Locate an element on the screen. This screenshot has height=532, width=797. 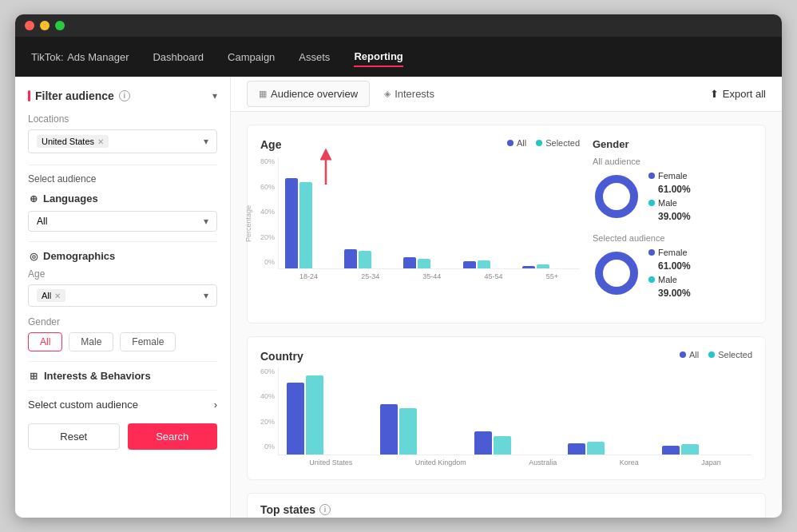
demographics-icon: ◎ is located at coordinates (34, 256).